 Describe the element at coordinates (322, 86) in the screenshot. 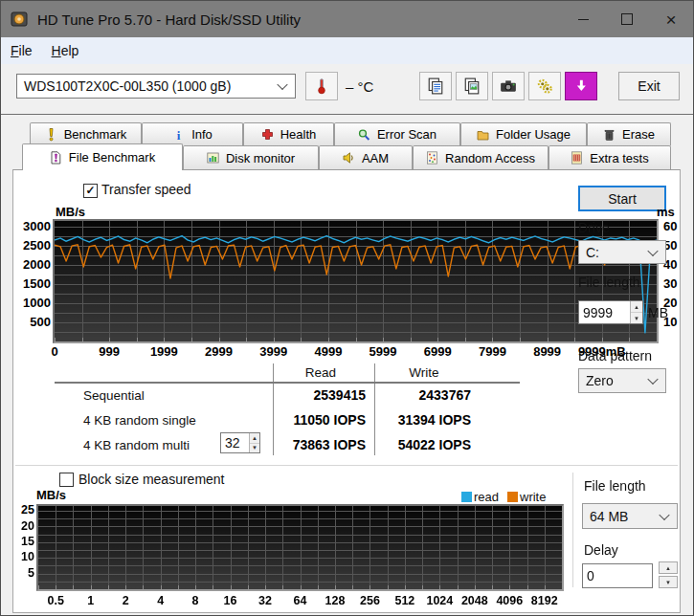

I see `temperature-button` at that location.